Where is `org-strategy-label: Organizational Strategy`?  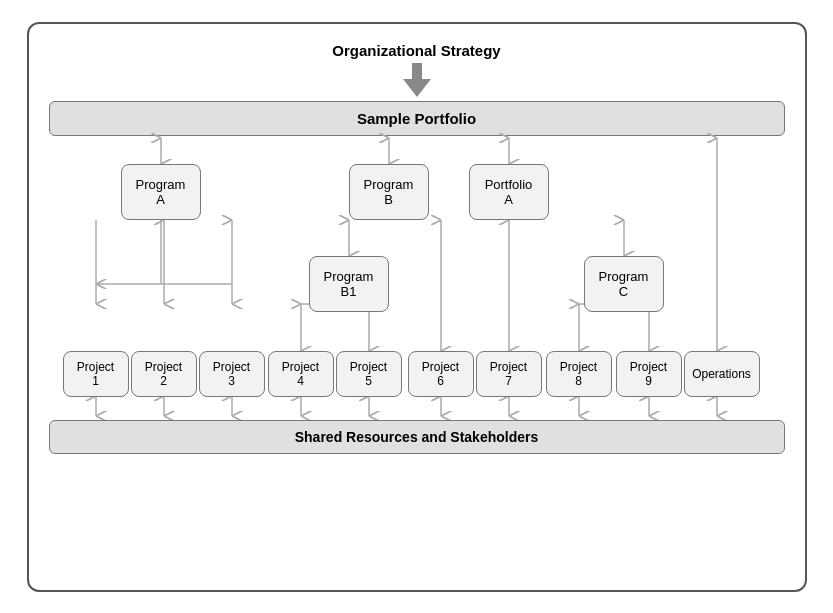
org-strategy-label: Organizational Strategy is located at coordinates (416, 50).